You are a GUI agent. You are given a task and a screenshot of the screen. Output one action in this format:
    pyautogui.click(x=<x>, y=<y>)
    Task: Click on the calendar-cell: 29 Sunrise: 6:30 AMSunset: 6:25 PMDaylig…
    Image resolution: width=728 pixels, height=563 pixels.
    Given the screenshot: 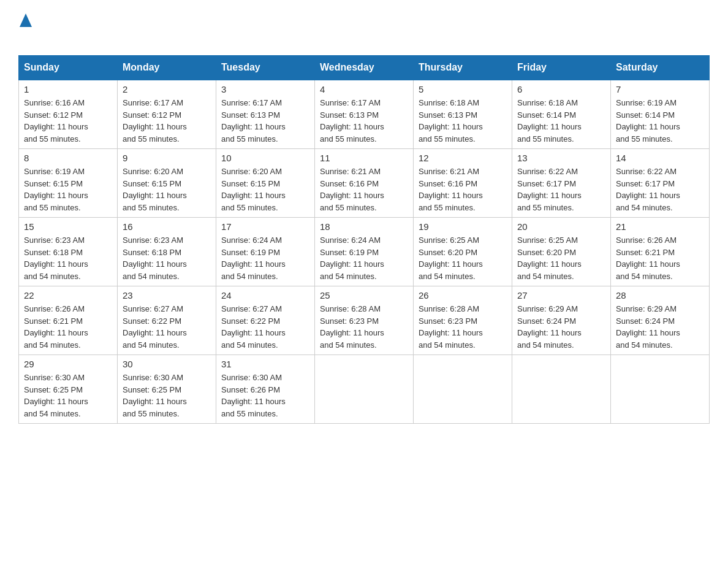 What is the action you would take?
    pyautogui.click(x=69, y=389)
    